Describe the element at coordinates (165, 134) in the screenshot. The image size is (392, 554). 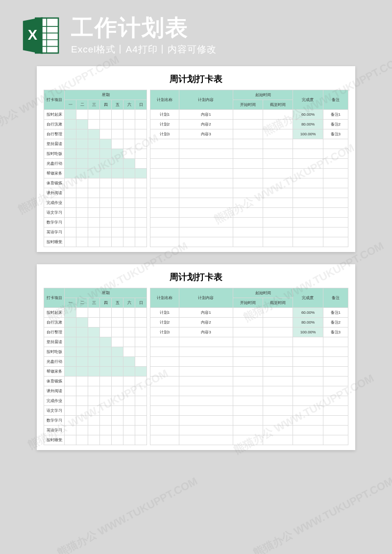
I see `plan-name: 计划3` at that location.